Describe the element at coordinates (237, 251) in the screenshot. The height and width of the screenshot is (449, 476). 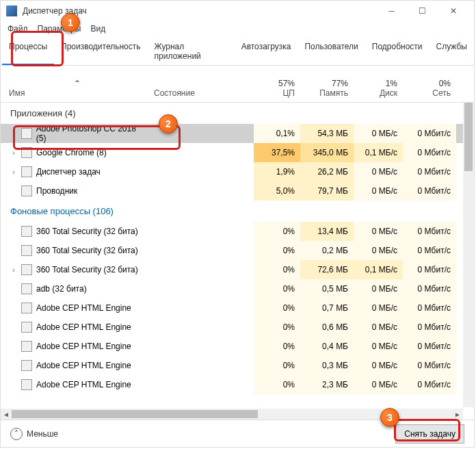
I see `table-row: 360 Total Security (32 бита)0%0,2 МБ0 МБ…` at that location.